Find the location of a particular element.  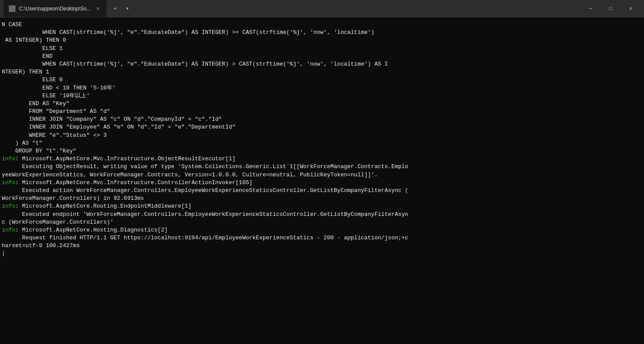

title-bar: C:\Users\appeon\Desktop\So... ✕ + ▾ ─ □ … is located at coordinates (322, 9).